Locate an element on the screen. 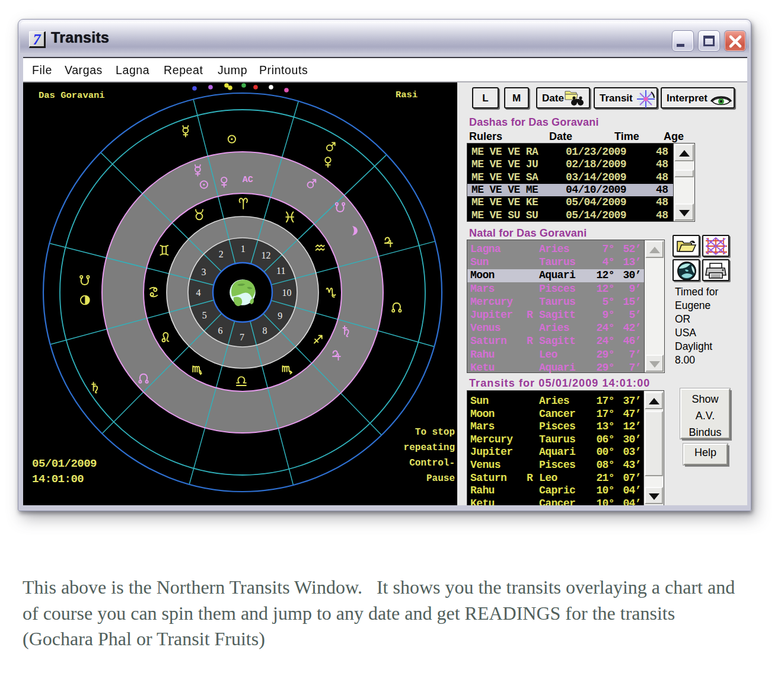 The width and height of the screenshot is (784, 682). svg-text: 12 is located at coordinates (266, 255).